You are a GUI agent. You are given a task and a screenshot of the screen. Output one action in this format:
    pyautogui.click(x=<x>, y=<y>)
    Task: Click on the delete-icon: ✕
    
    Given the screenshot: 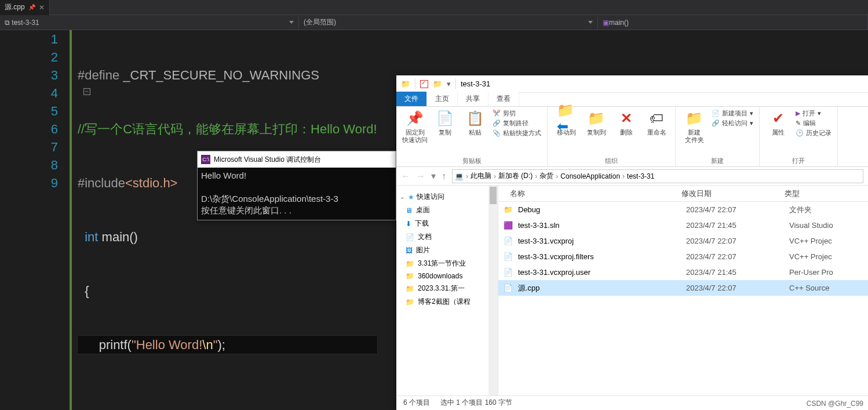 What is the action you would take?
    pyautogui.click(x=626, y=118)
    